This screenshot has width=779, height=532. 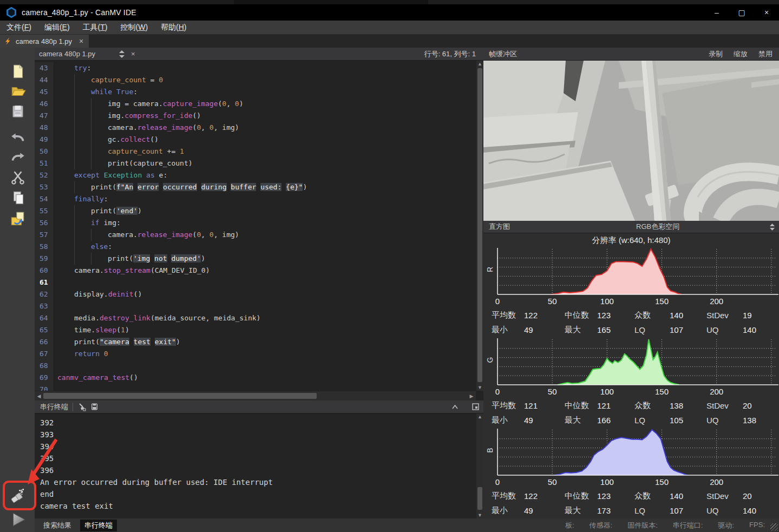 What do you see at coordinates (18, 72) in the screenshot?
I see `new-file-button` at bounding box center [18, 72].